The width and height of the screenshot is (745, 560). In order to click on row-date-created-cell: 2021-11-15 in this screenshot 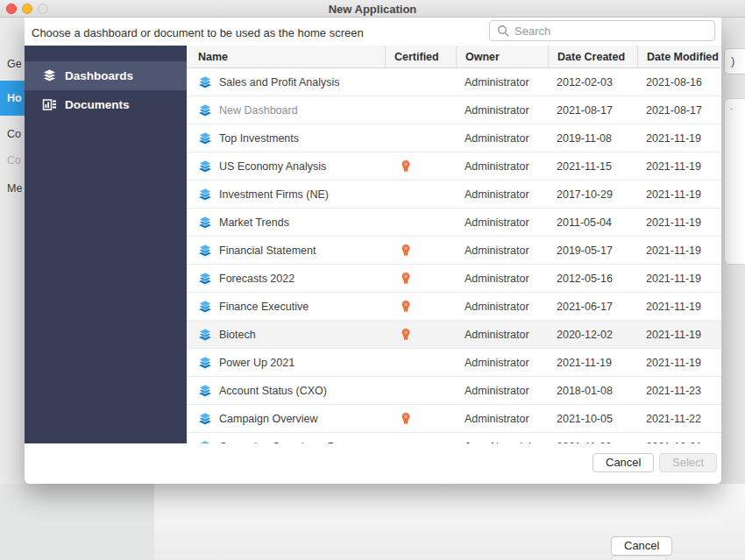, I will do `click(592, 167)`.